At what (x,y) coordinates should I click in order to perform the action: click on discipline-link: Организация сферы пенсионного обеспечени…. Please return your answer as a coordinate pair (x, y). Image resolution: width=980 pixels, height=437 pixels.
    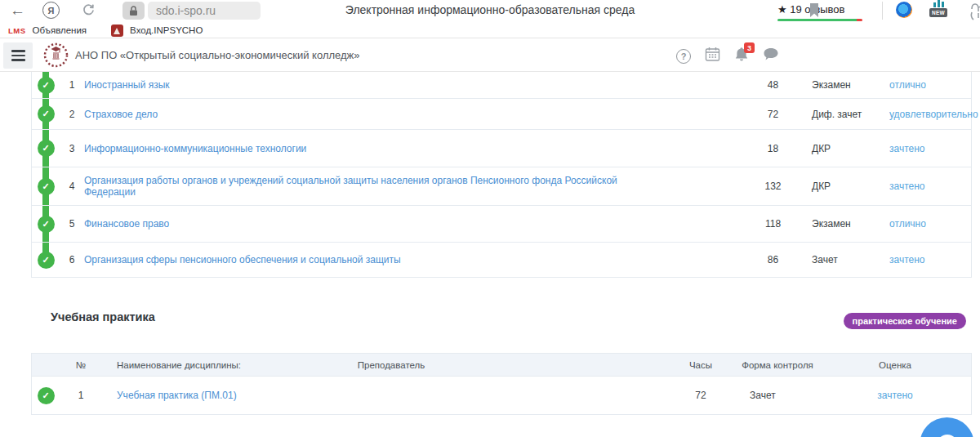
    Looking at the image, I should click on (243, 260).